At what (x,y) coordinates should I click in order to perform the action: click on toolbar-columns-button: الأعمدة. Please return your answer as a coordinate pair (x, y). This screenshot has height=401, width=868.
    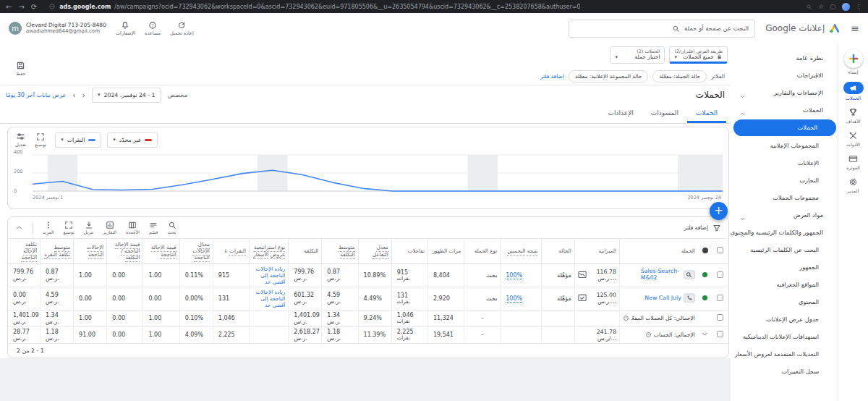
    Looking at the image, I should click on (133, 227).